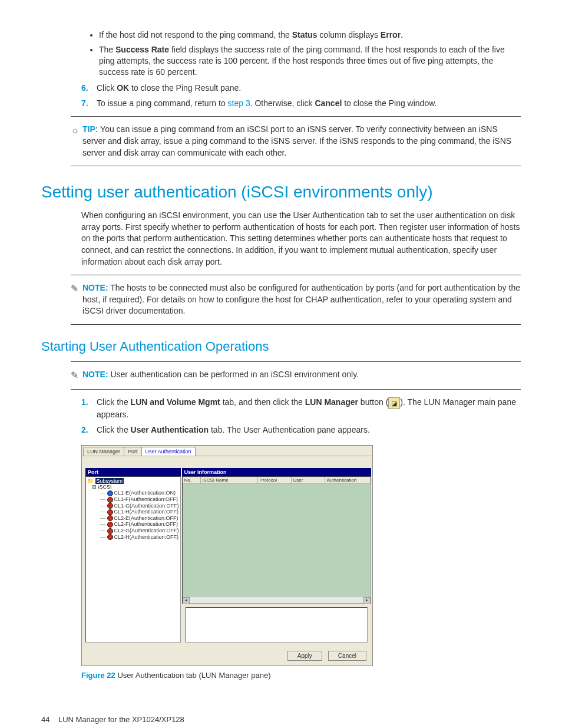  I want to click on tree-leaf-port: CL2-E(Authentication:OFF), so click(133, 519).